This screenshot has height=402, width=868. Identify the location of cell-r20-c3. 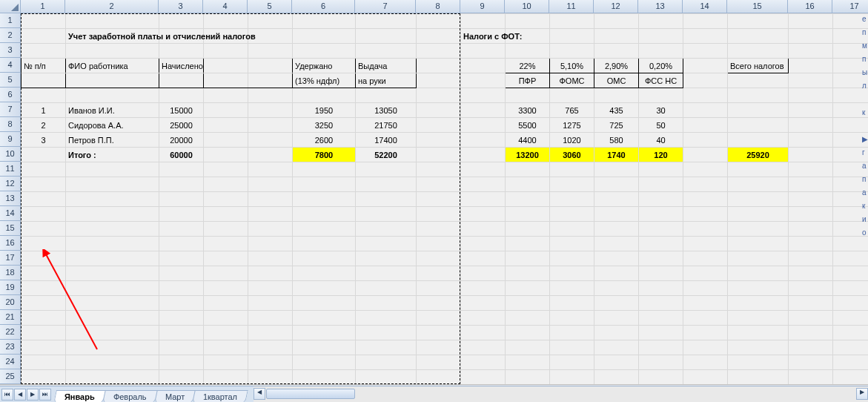
(182, 303).